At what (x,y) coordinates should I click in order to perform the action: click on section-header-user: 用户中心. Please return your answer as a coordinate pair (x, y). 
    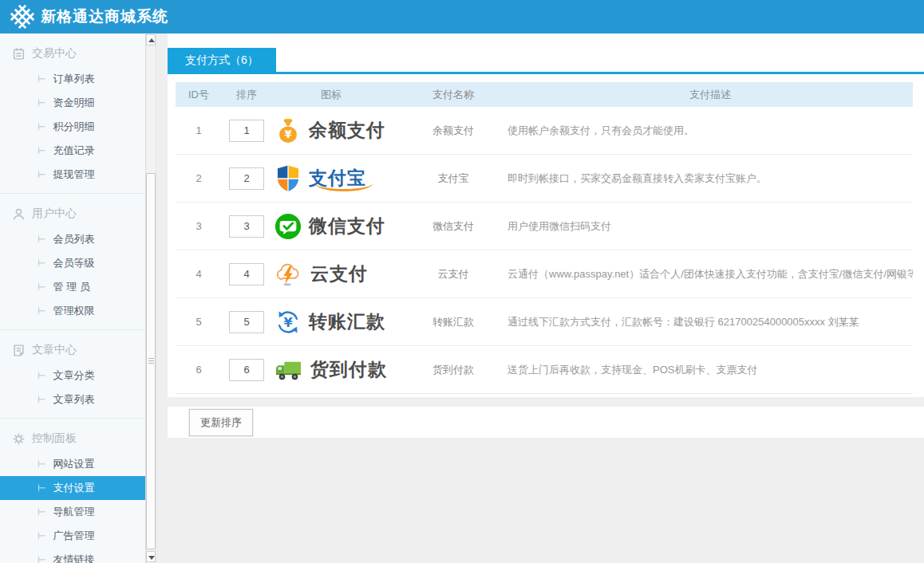
    Looking at the image, I should click on (73, 214).